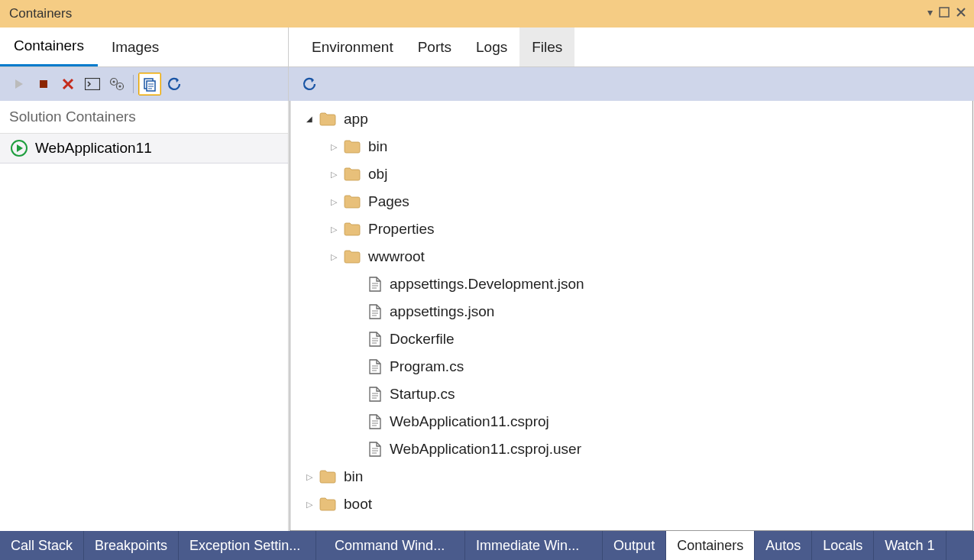 This screenshot has height=560, width=974. What do you see at coordinates (631, 504) in the screenshot?
I see `tree-row-boot: boot` at bounding box center [631, 504].